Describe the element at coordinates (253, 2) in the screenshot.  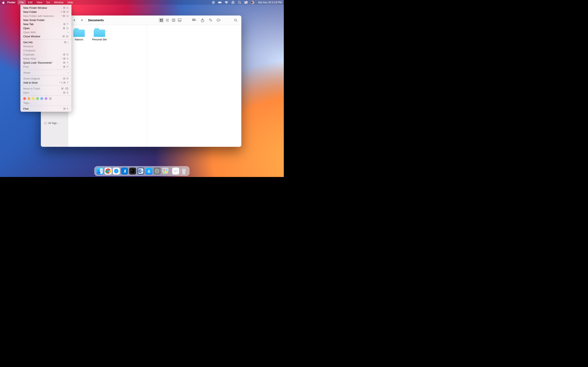
I see `firefox-status-icon` at that location.